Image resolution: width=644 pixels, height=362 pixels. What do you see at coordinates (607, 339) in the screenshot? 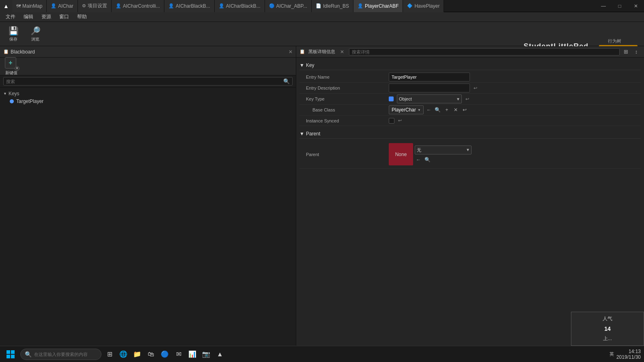
I see `popup-label2: 上...` at bounding box center [607, 339].